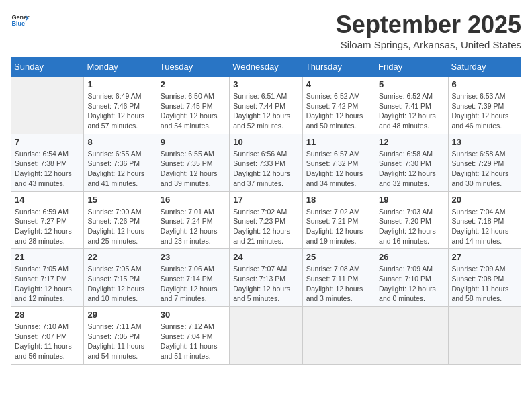 The image size is (532, 411). Describe the element at coordinates (266, 220) in the screenshot. I see `day-cell: 17Sunrise: 7:02 AM Sunset: 7:23 PM Dayli…` at that location.